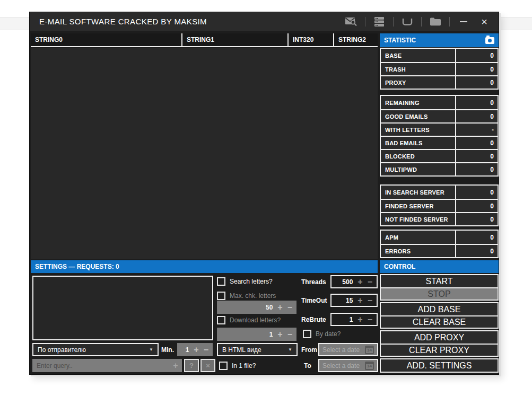 The height and width of the screenshot is (396, 532). What do you see at coordinates (208, 366) in the screenshot?
I see `clear-query-button: ×` at bounding box center [208, 366].